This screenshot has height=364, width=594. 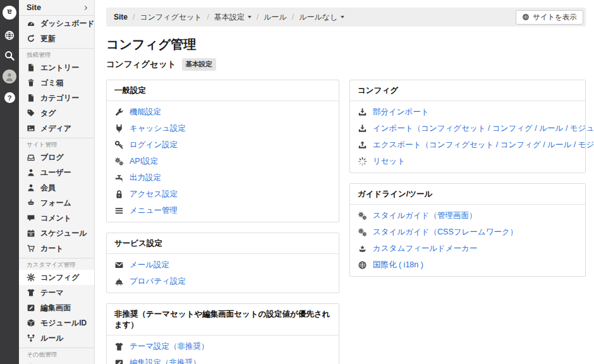 I want to click on upload-icon, so click(x=363, y=145).